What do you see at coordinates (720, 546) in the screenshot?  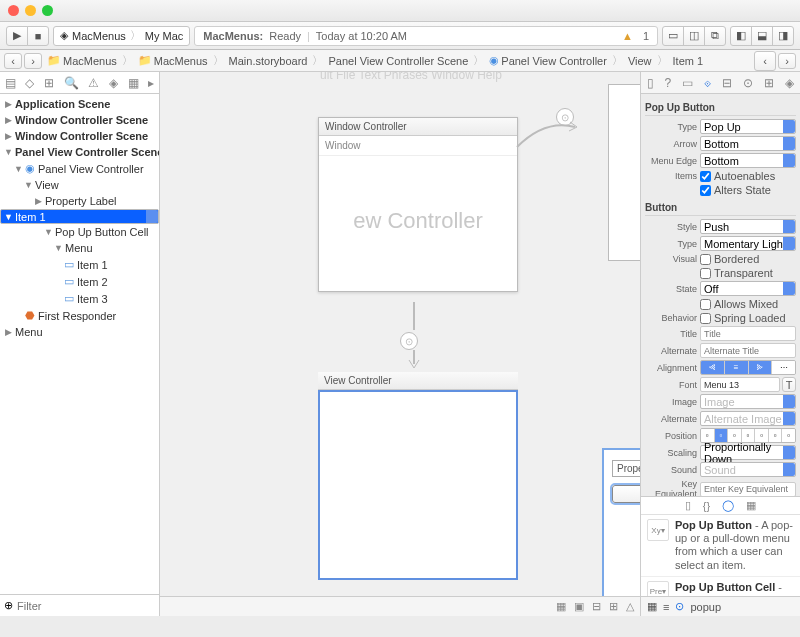 I see `library-item-popup-button: Xy▾ Pop Up Button - A pop-up or a pull-d…` at bounding box center [720, 546].